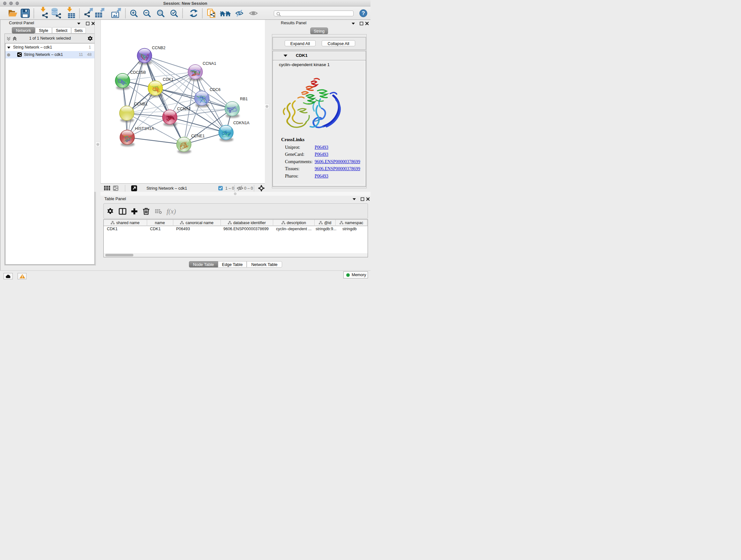 The width and height of the screenshot is (741, 560). Describe the element at coordinates (230, 188) in the screenshot. I see `svg-text: 1 – 0` at that location.